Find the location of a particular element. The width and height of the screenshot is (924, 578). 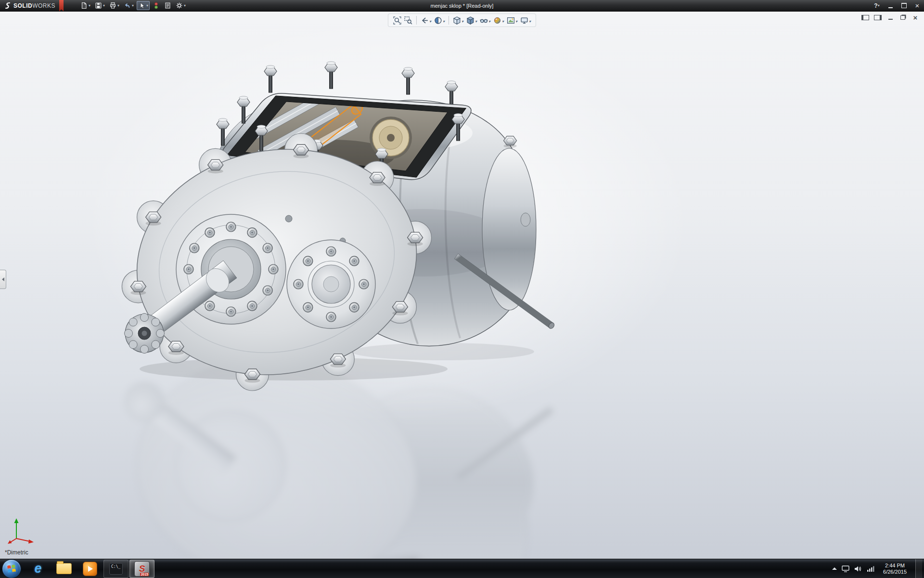

titlebar-window-controls is located at coordinates (897, 6).